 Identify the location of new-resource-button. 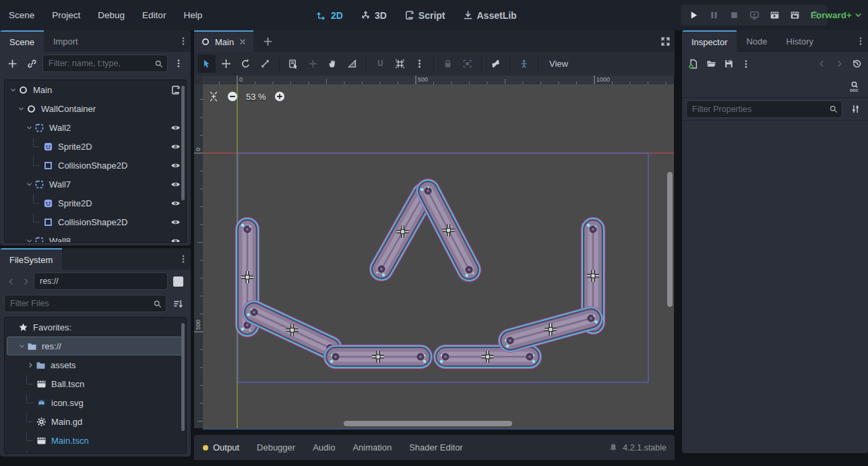
(693, 64).